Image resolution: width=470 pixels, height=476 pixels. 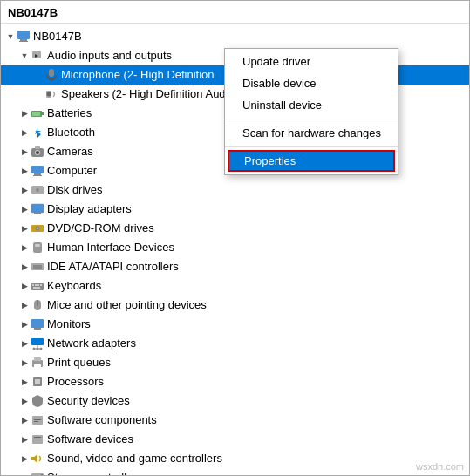 I want to click on expand-arrow-network, so click(x=24, y=343).